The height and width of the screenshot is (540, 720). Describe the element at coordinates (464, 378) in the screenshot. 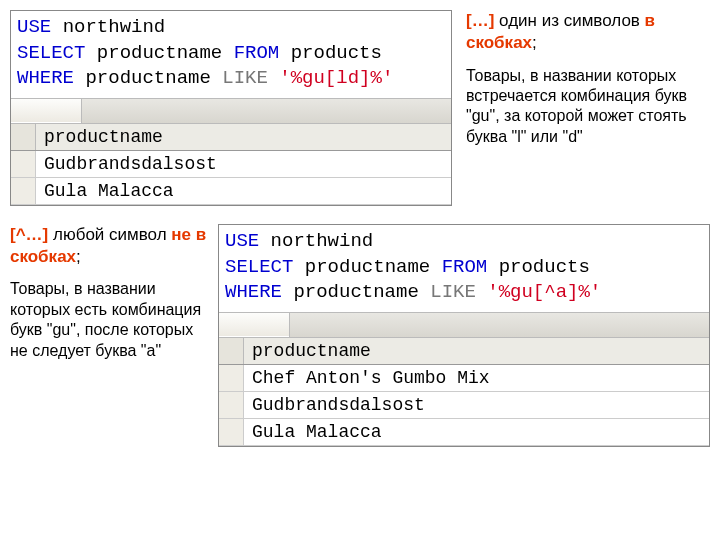

I see `table-row: Chef Anton's Gumbo Mix` at that location.